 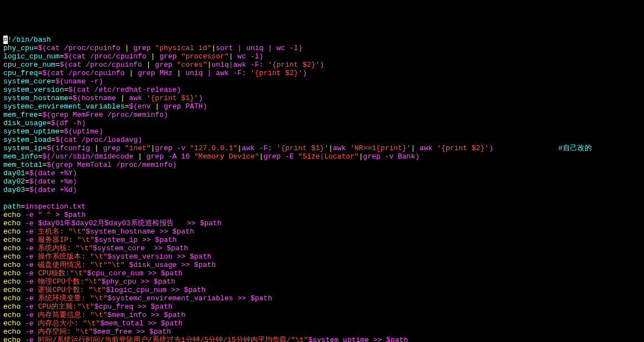 What do you see at coordinates (109, 265) in the screenshot?
I see `code-line: echo -e 磁盘使用情况: "\t""\t" $disk_usage >> …` at bounding box center [109, 265].